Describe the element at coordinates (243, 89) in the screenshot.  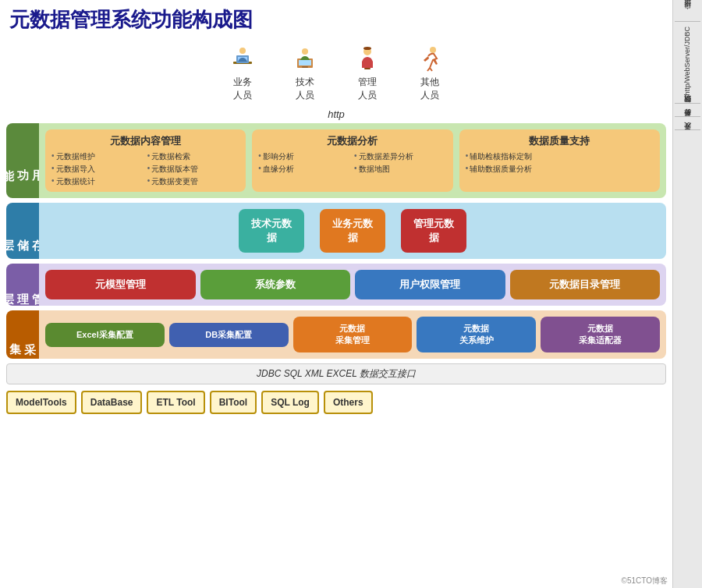
I see `persona-business-label: 业务人员` at that location.